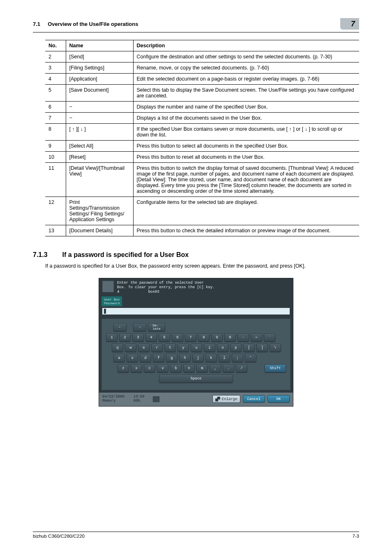  What do you see at coordinates (279, 399) in the screenshot?
I see `ok-button: OK` at bounding box center [279, 399].